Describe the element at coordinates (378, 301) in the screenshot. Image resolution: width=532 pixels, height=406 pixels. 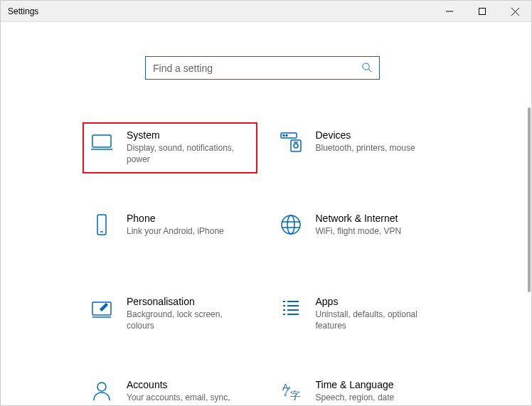
I see `category-title: Apps` at that location.